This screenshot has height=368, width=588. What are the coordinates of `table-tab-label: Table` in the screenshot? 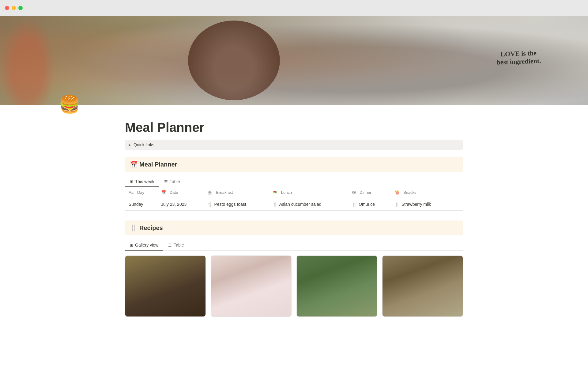 It's located at (175, 182).